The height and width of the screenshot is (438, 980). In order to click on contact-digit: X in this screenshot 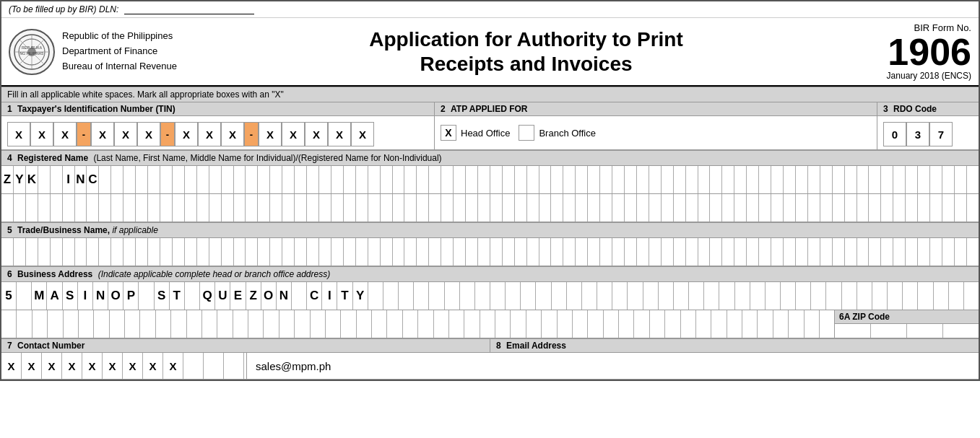, I will do `click(113, 366)`.